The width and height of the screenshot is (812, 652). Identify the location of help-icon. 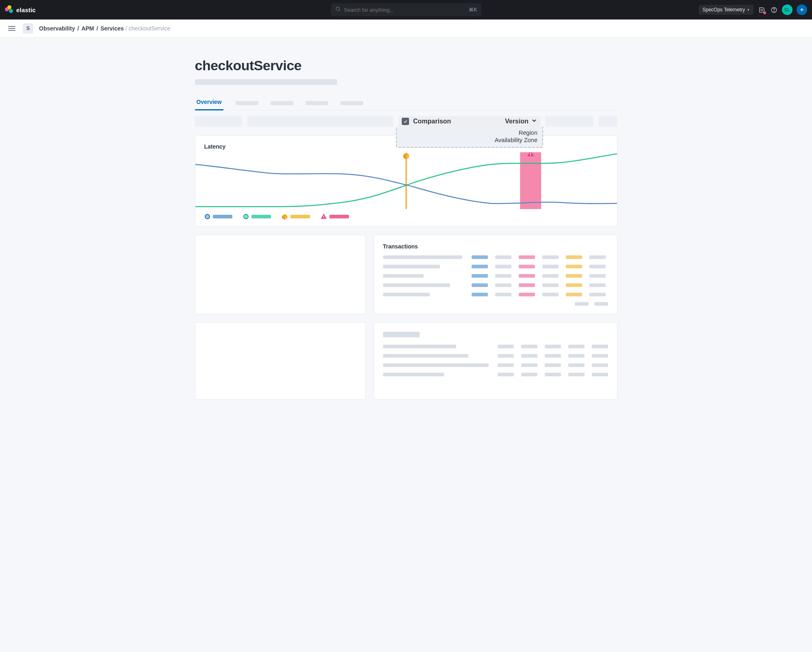
(774, 10).